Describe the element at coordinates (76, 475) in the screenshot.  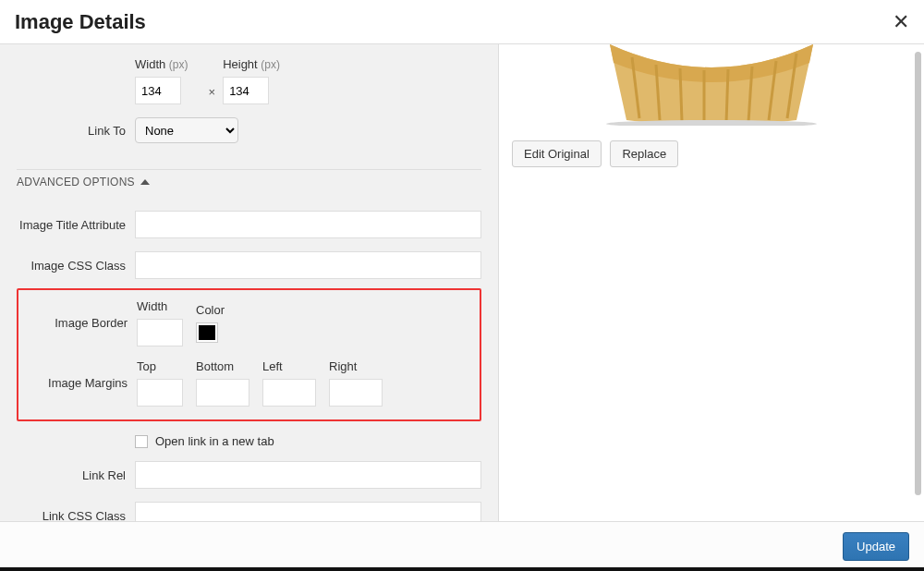
I see `link-rel-label: Link Rel` at that location.